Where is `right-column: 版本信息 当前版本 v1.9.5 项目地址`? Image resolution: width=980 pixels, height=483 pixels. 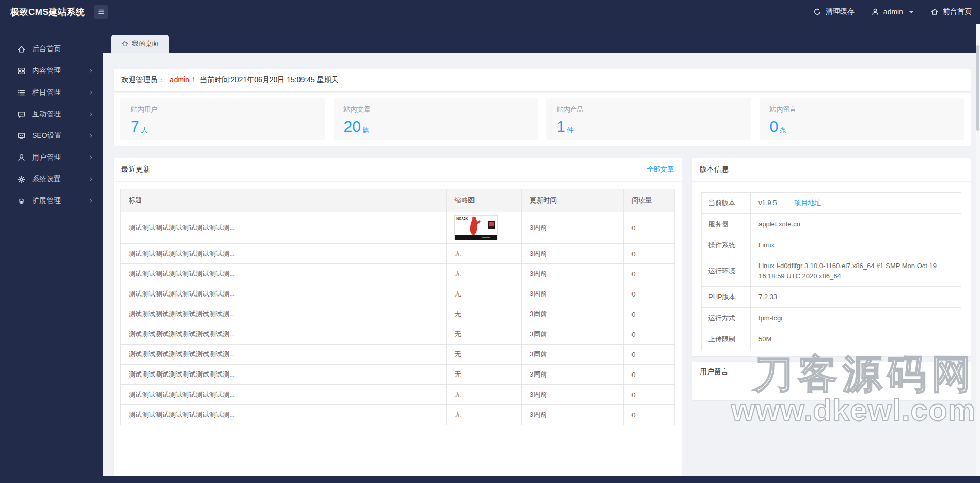 right-column: 版本信息 当前版本 v1.9.5 项目地址 is located at coordinates (831, 279).